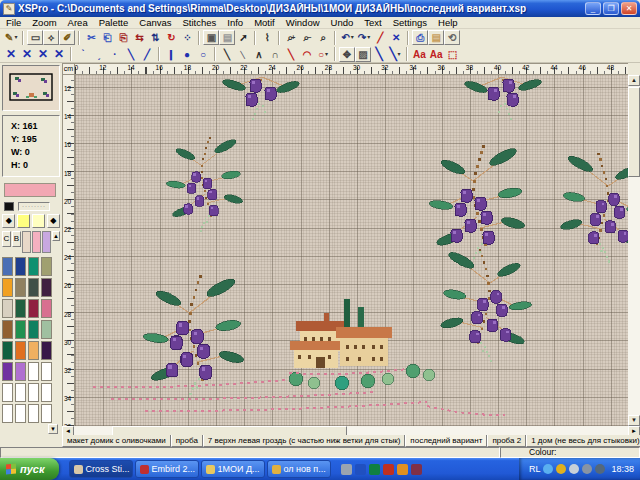 This screenshot has height=480, width=640. Describe the element at coordinates (600, 469) in the screenshot. I see `update-icon` at that location.